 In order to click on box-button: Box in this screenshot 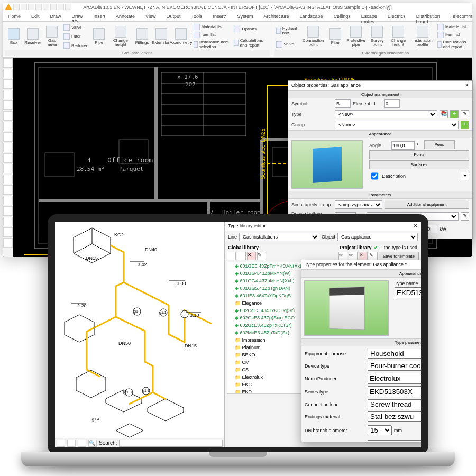, I will do `click(14, 36)`.